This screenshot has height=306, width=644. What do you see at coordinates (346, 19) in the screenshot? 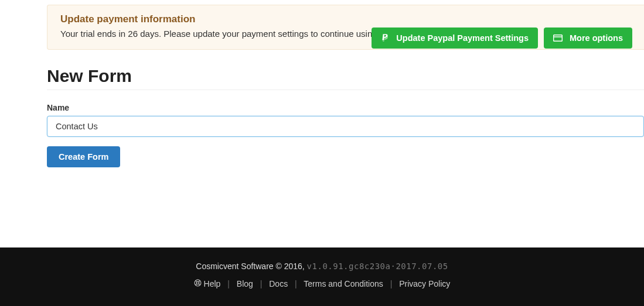
I see `alert-title: Update payment information` at bounding box center [346, 19].